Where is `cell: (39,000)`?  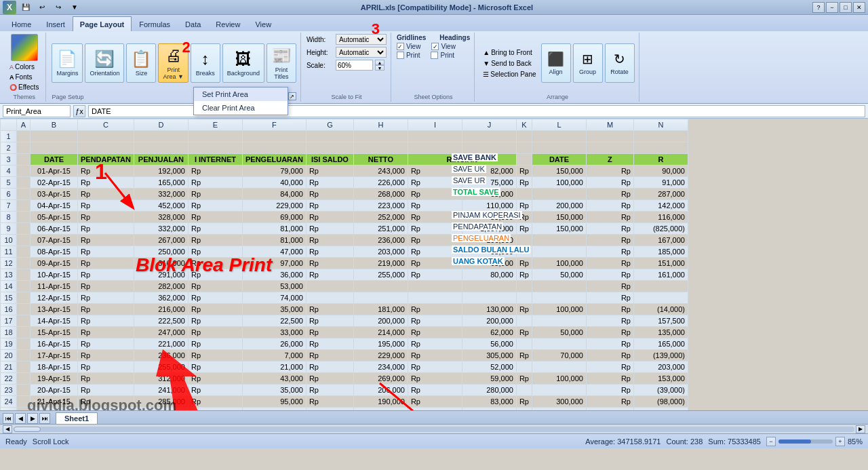 cell: (39,000) is located at coordinates (660, 391).